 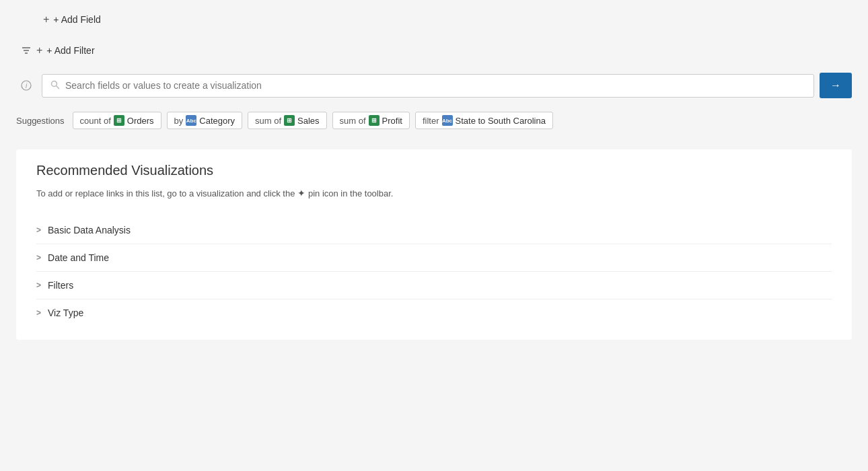 What do you see at coordinates (371, 120) in the screenshot?
I see `suggestion-chip-profit: sum of ⊞ Profit` at bounding box center [371, 120].